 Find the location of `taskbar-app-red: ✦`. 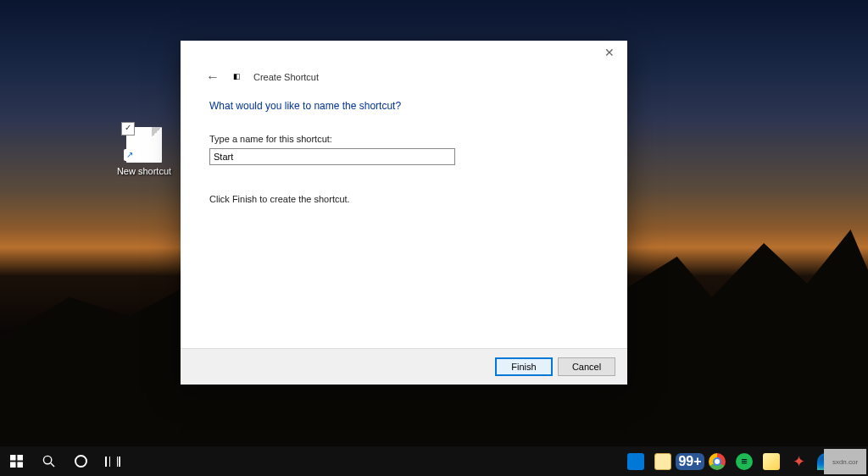

taskbar-app-red: ✦ is located at coordinates (798, 461).